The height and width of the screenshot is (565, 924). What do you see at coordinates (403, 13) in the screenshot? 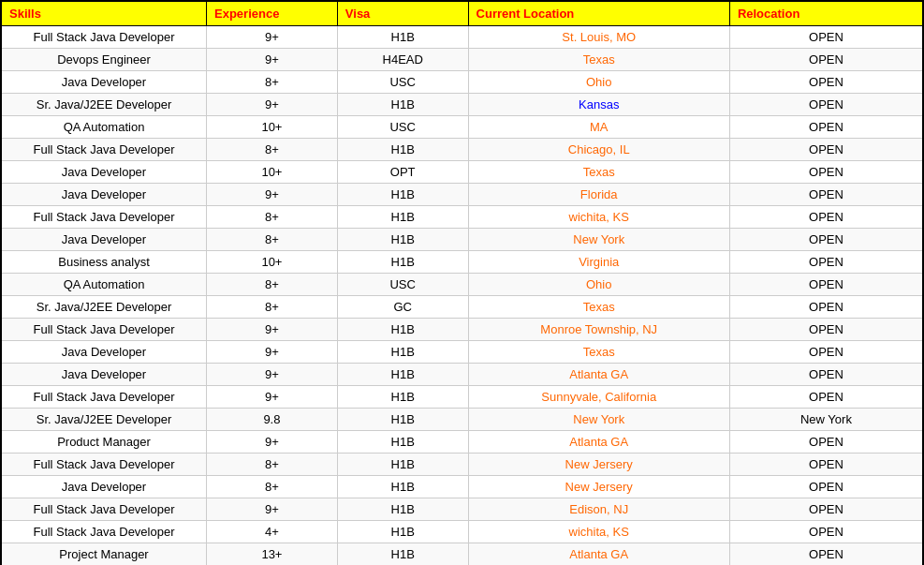
I see `header-visa: Visa` at bounding box center [403, 13].